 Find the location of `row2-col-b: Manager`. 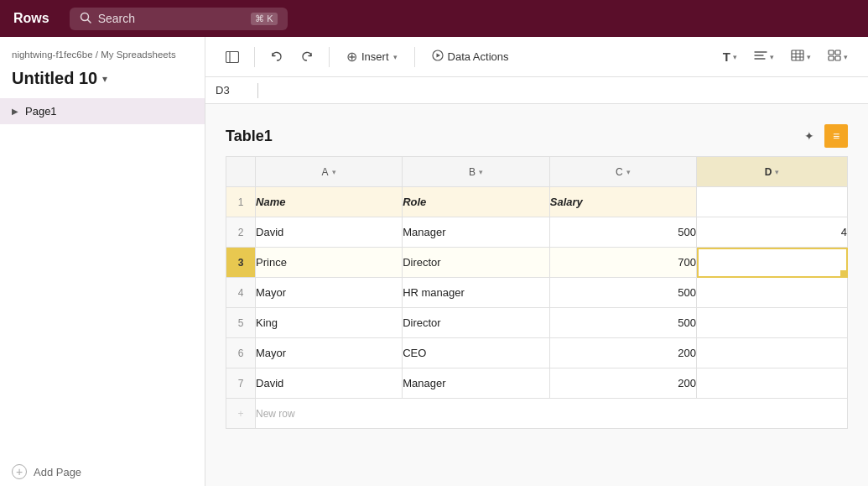

row2-col-b: Manager is located at coordinates (476, 233).